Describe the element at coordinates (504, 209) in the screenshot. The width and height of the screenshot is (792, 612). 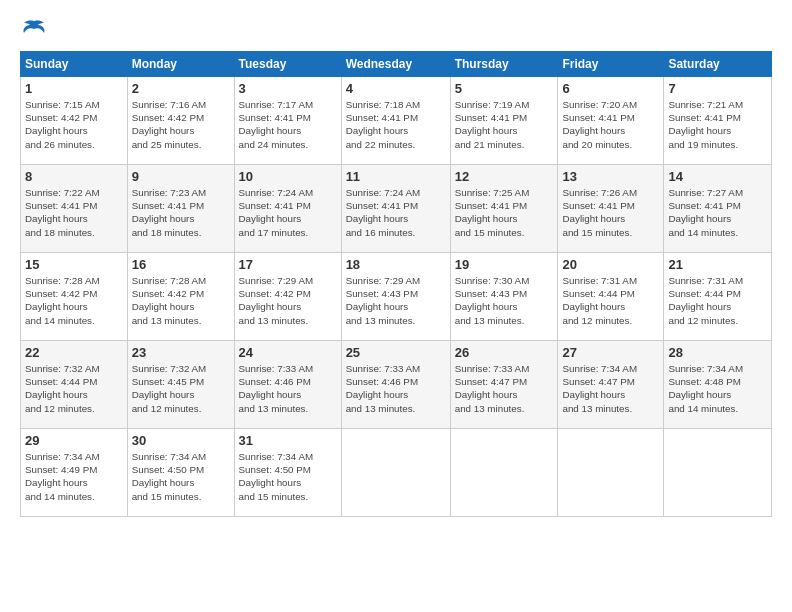
I see `calendar-cell: 12Sunrise: 7:25 AMSunset: 4:41 PMDayligh…` at that location.